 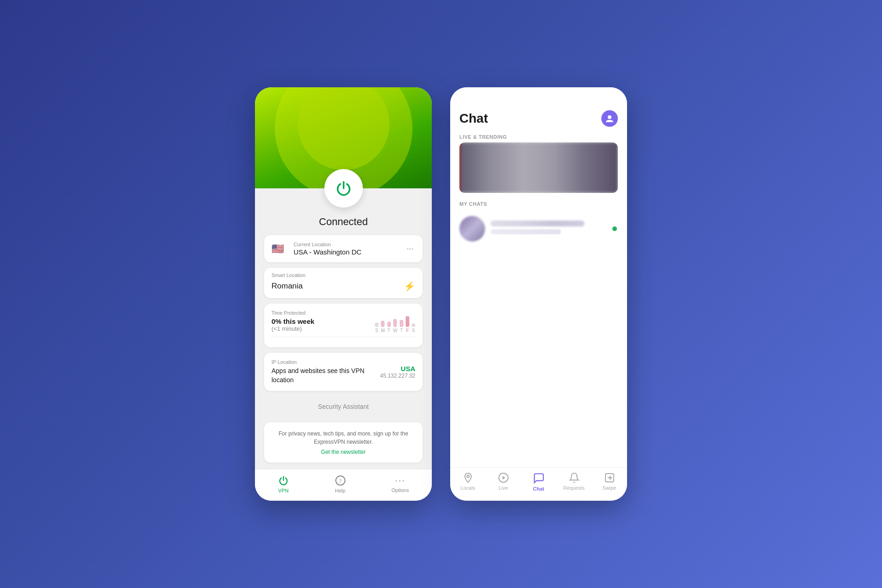 I want to click on location-info: Current Location USA - Washington DC, so click(x=349, y=249).